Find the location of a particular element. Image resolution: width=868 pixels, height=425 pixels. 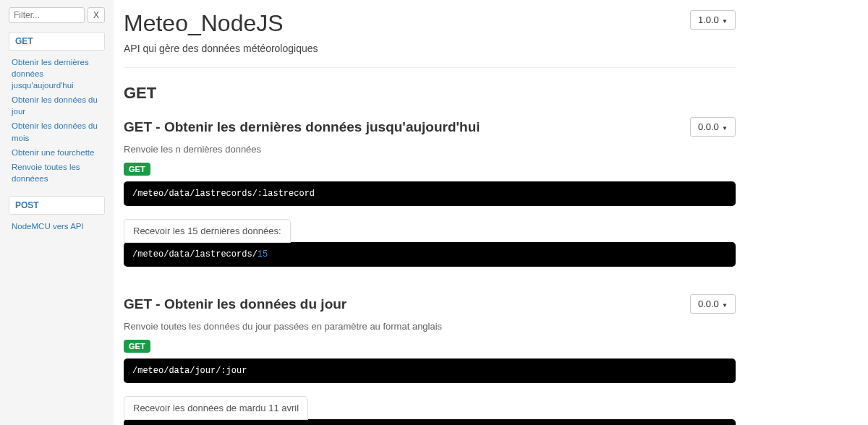

example-path-prefix: /meteo/data/lastrecords/ is located at coordinates (195, 254).